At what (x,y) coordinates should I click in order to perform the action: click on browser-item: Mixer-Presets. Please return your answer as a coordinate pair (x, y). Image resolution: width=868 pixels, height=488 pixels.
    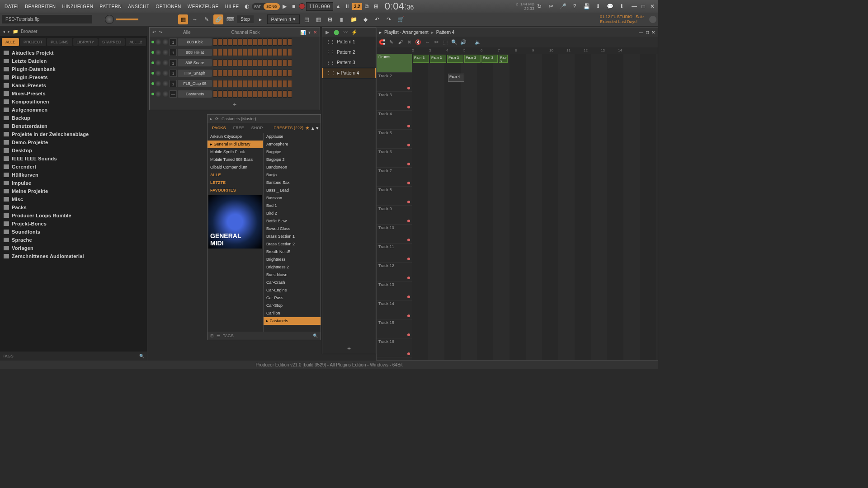
    Looking at the image, I should click on (73, 94).